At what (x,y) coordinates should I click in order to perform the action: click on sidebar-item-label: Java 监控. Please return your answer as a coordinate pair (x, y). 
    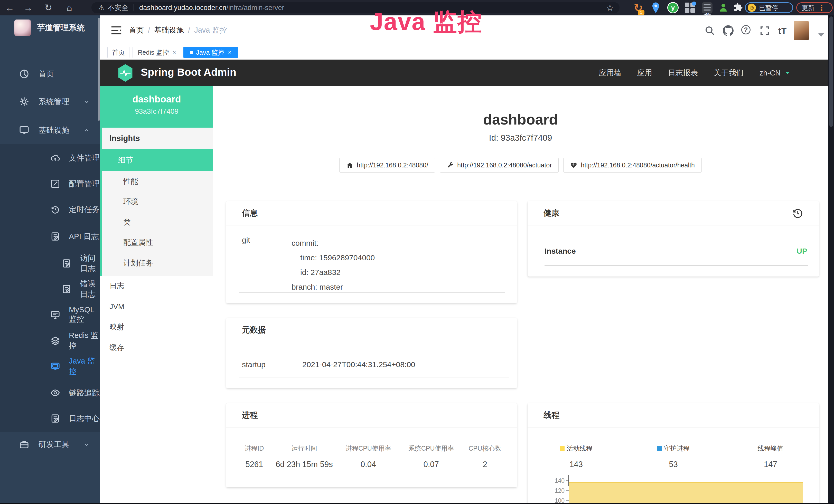
    Looking at the image, I should click on (85, 366).